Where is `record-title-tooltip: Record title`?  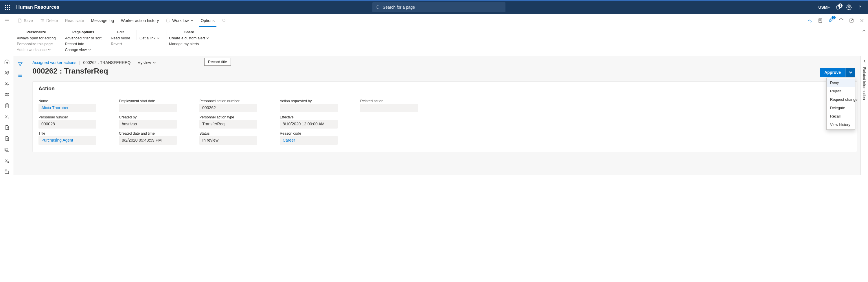 record-title-tooltip: Record title is located at coordinates (218, 62).